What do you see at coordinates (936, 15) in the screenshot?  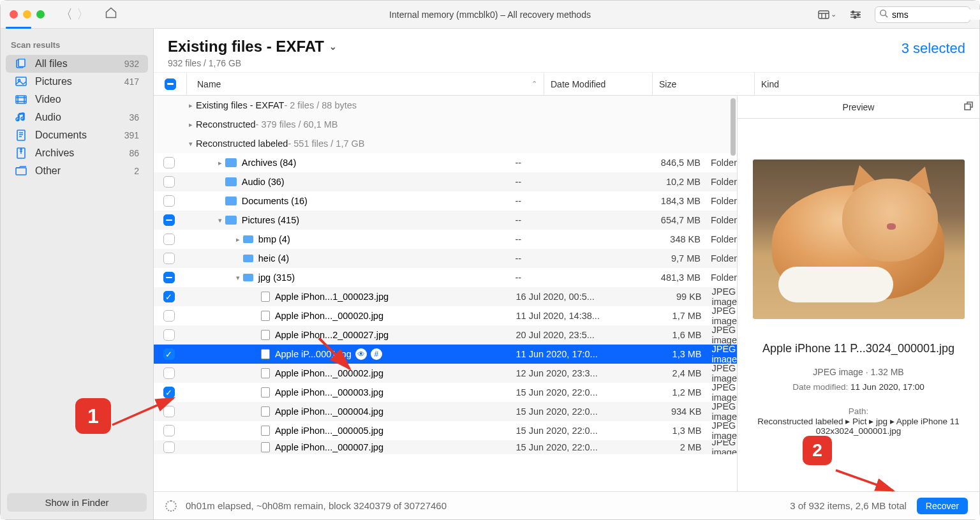 I see `search-input` at bounding box center [936, 15].